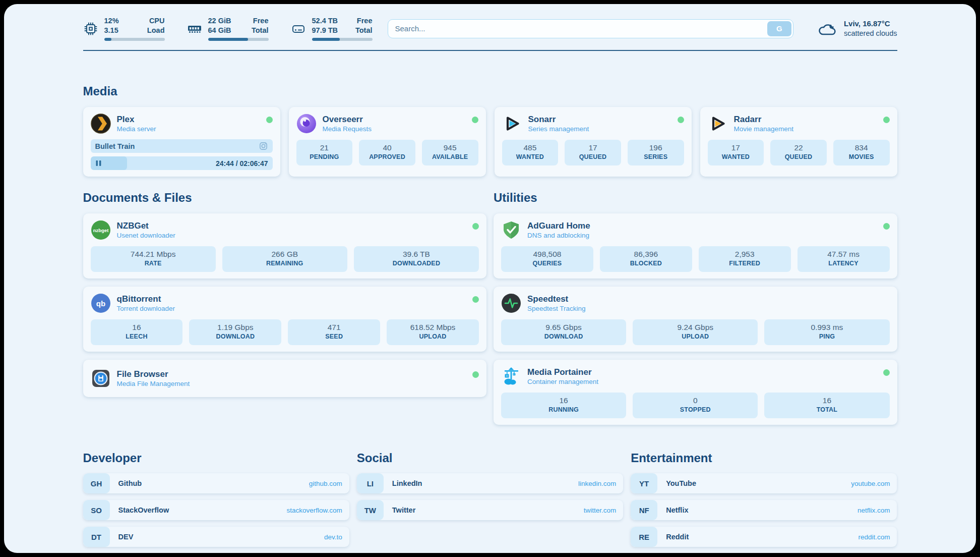 The width and height of the screenshot is (980, 557). I want to click on stat-value: 498,508, so click(547, 254).